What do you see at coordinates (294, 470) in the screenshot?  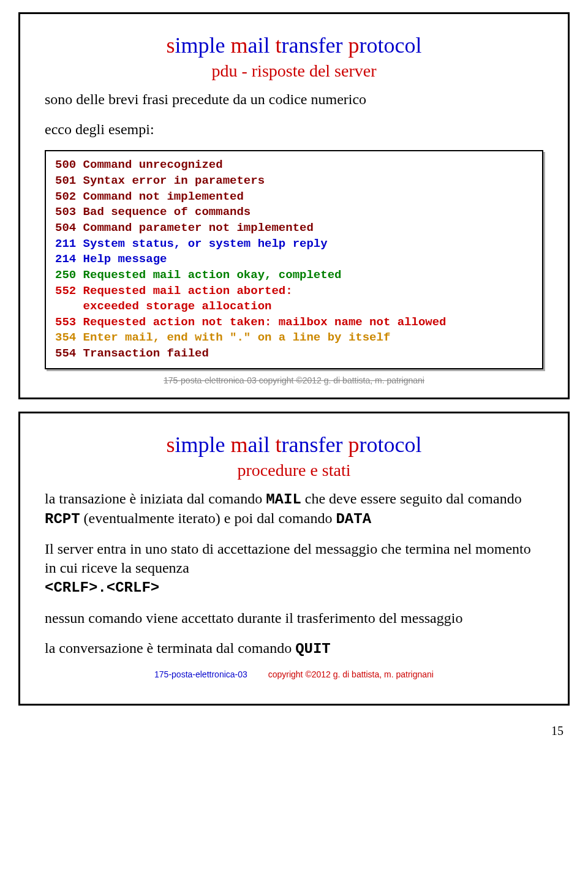 I see `slide2-subtitle: procedure e stati` at bounding box center [294, 470].